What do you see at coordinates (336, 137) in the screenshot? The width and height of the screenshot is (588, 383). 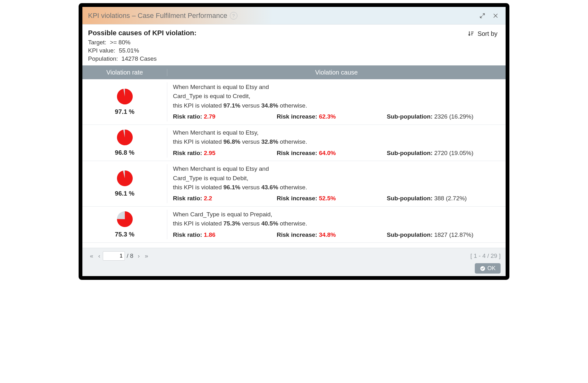 I see `cause-conditions: When Merchant is equal to Etsy, this KPI…` at bounding box center [336, 137].